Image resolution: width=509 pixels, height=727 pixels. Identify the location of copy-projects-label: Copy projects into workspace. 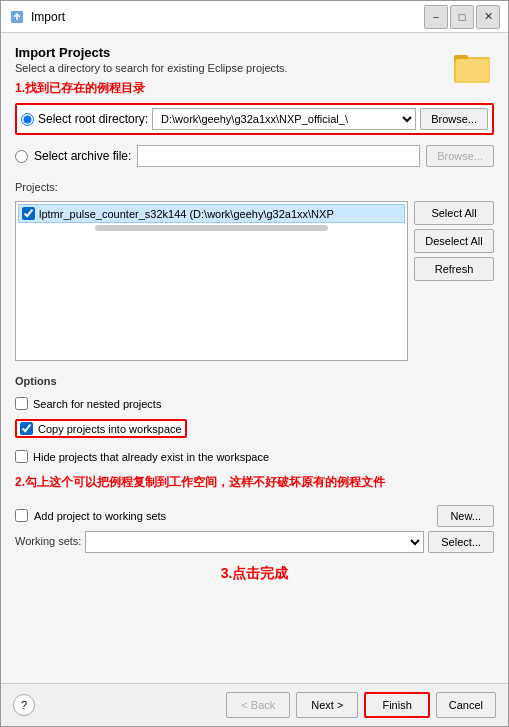
(110, 429).